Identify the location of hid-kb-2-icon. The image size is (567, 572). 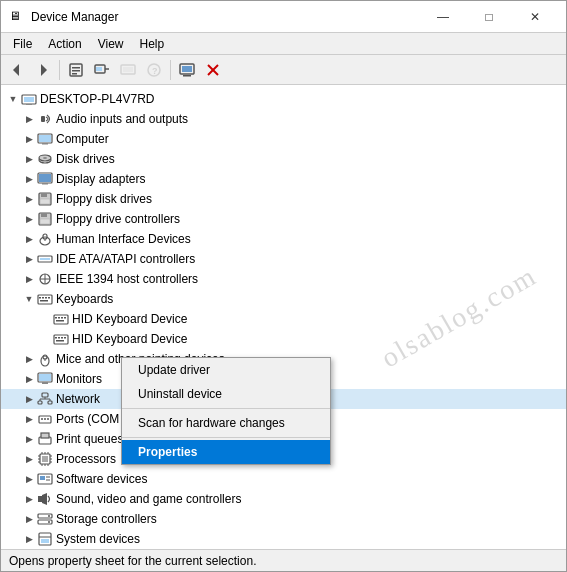
(61, 339).